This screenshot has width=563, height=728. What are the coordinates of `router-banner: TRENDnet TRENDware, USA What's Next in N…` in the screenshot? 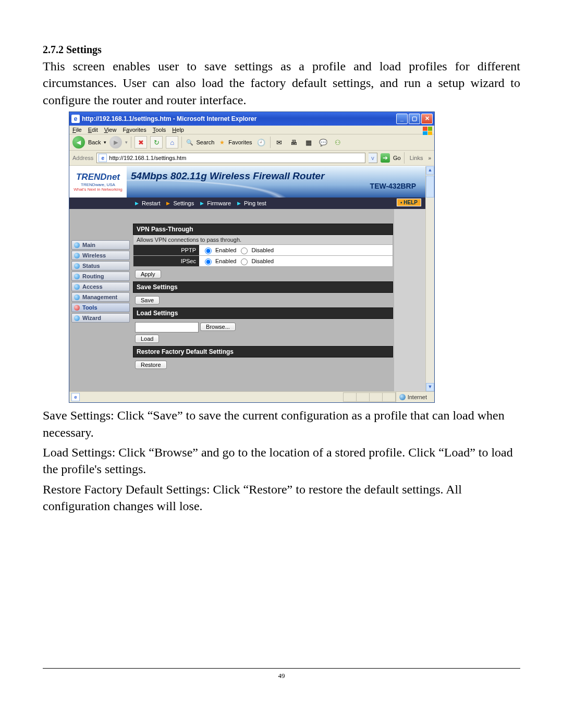 It's located at (247, 182).